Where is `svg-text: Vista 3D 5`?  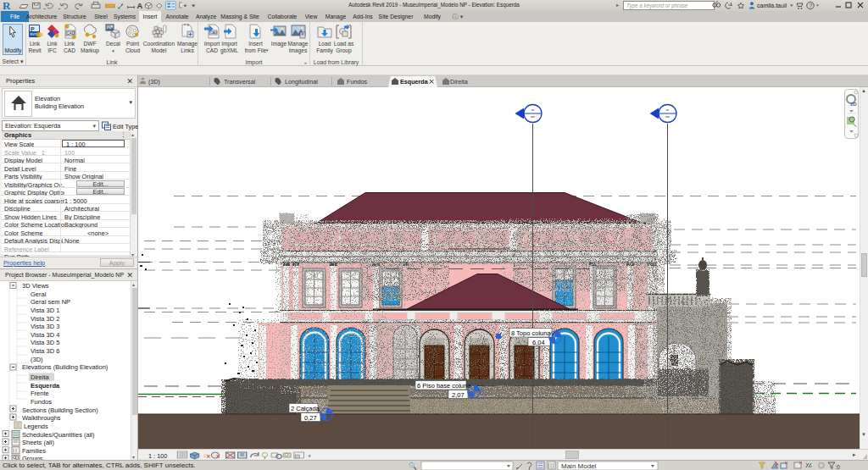 svg-text: Vista 3D 5 is located at coordinates (45, 342).